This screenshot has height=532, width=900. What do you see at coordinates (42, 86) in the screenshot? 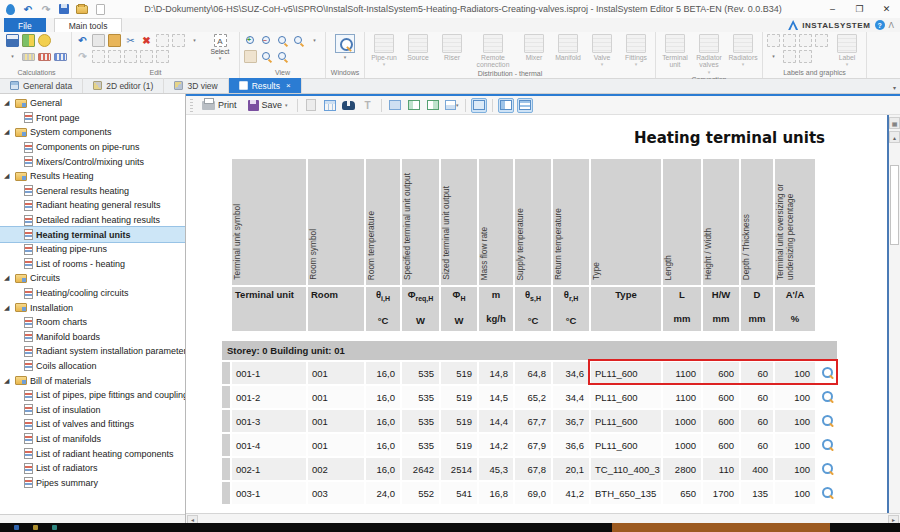
I see `tab-general-data: General data` at bounding box center [42, 86].